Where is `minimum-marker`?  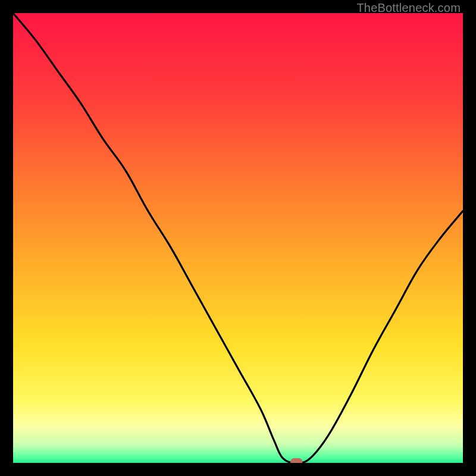
minimum-marker is located at coordinates (296, 461).